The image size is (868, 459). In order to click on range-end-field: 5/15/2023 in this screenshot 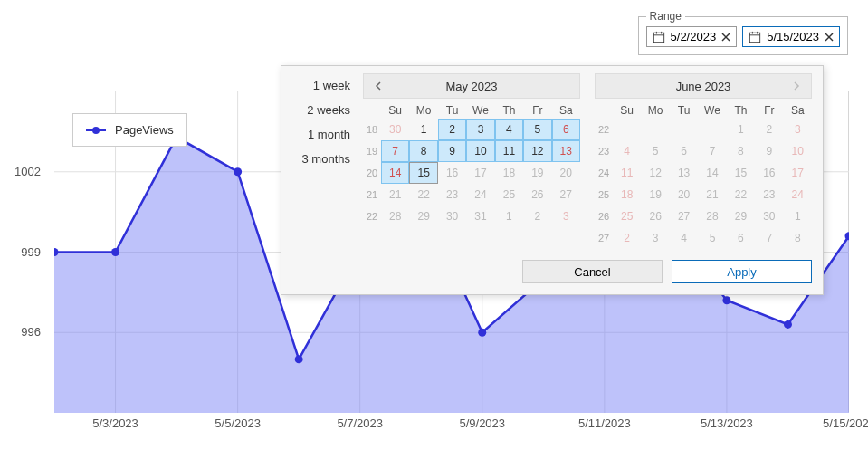, I will do `click(791, 36)`.